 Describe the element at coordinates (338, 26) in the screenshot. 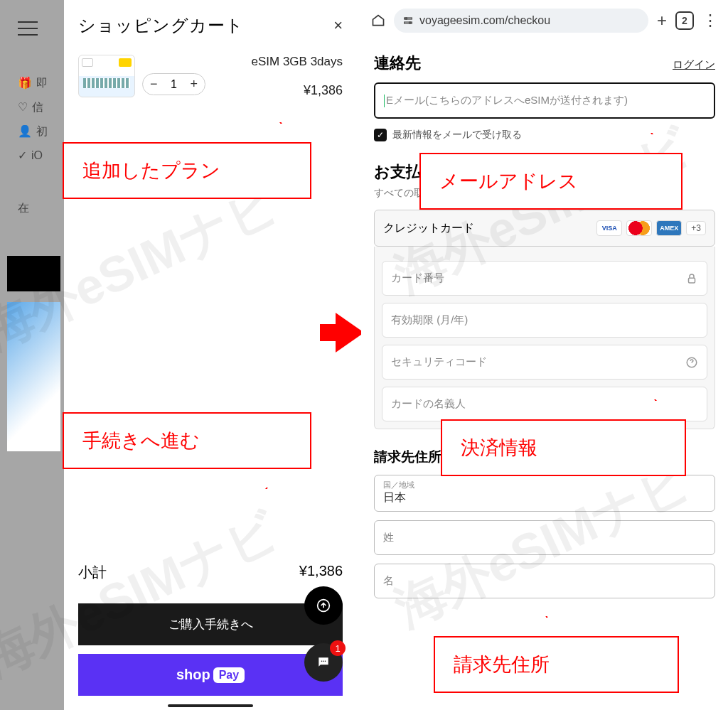

I see `close-icon: ×` at that location.